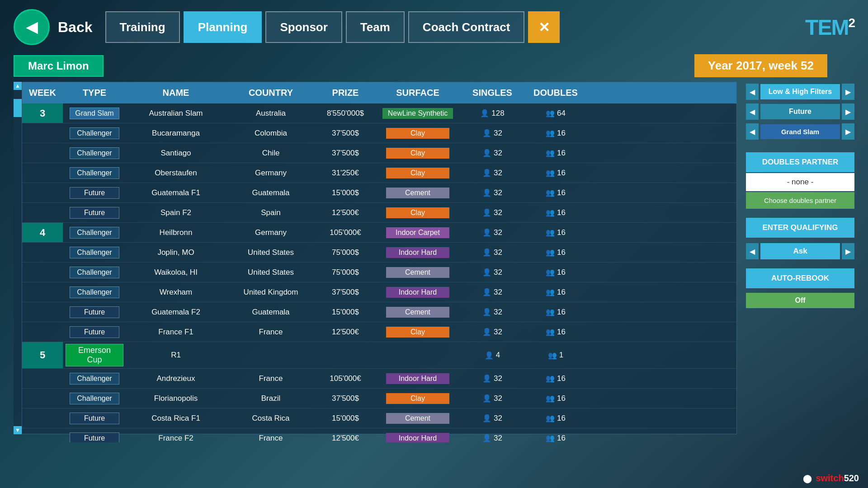 The image size is (868, 488). Describe the element at coordinates (379, 253) in the screenshot. I see `table-row: ChallengerJoplin, MOUnited States75'000$…` at that location.